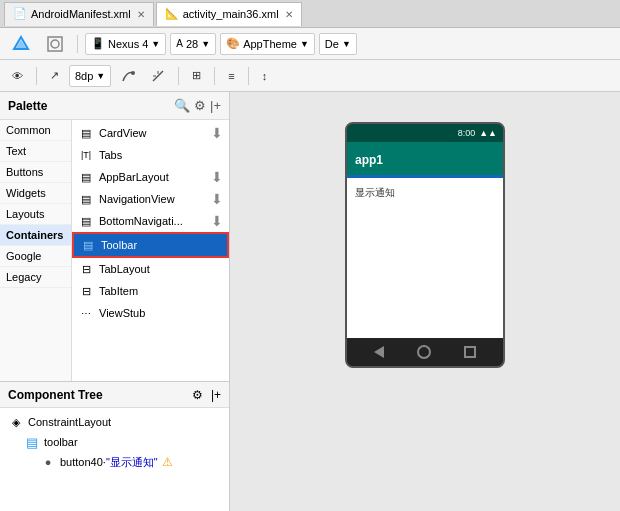 The image size is (620, 511). What do you see at coordinates (150, 177) in the screenshot?
I see `palette-item-appbarlayout: ▤ AppBarLayout ⬇` at bounding box center [150, 177].